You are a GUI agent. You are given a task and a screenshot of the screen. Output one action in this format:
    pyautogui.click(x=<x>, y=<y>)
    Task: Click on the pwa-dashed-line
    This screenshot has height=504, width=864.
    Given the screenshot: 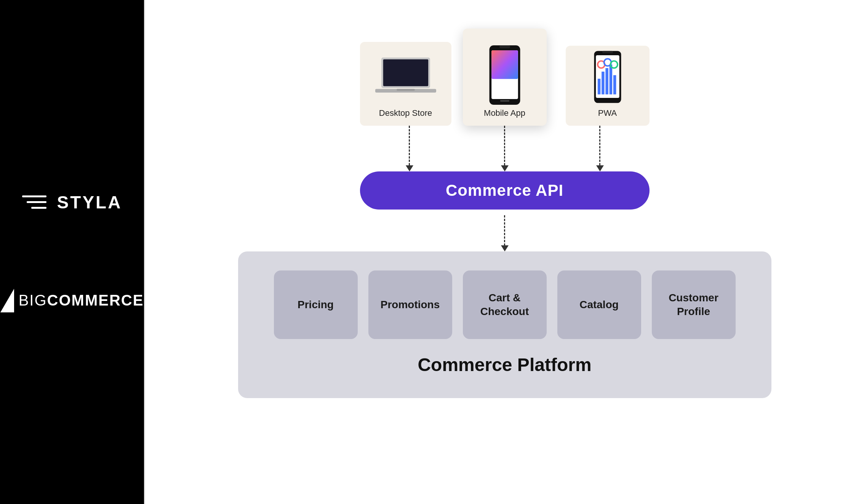 What is the action you would take?
    pyautogui.click(x=600, y=146)
    